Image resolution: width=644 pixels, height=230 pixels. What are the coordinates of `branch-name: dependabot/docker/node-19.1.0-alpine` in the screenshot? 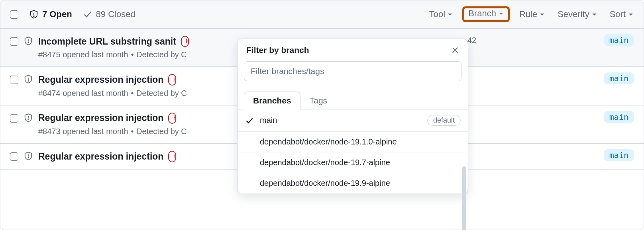 It's located at (360, 142).